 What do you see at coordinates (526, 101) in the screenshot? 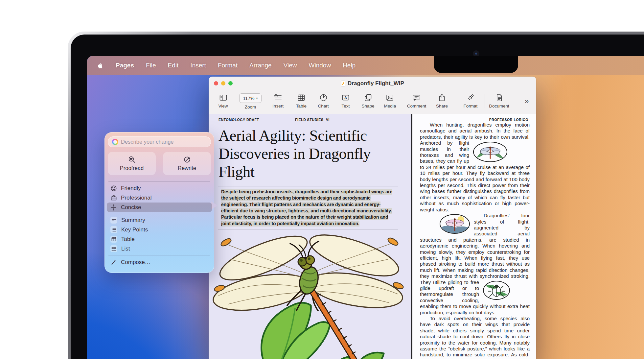
I see `toolbar-overflow-button: »` at bounding box center [526, 101].